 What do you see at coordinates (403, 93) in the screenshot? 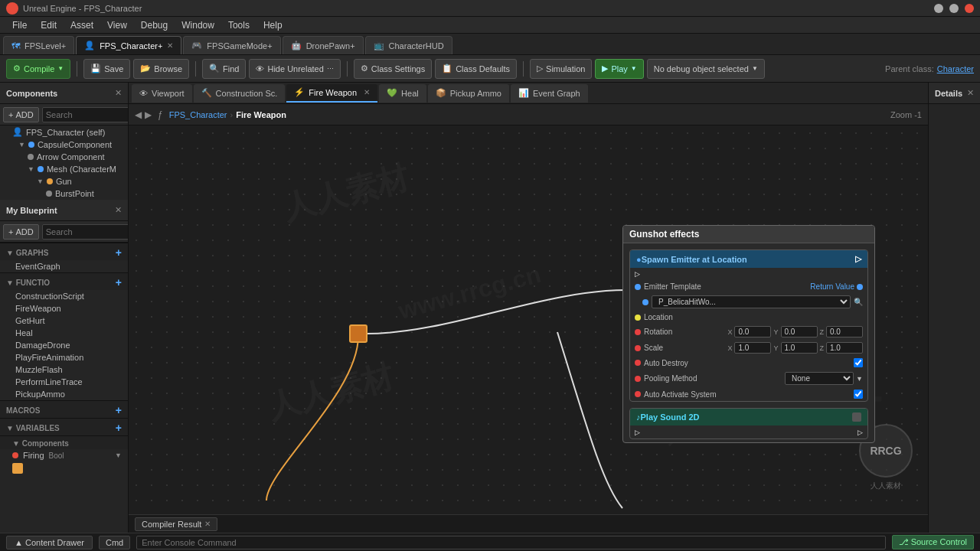
I see `tab-heal: 💚 Heal` at bounding box center [403, 93].